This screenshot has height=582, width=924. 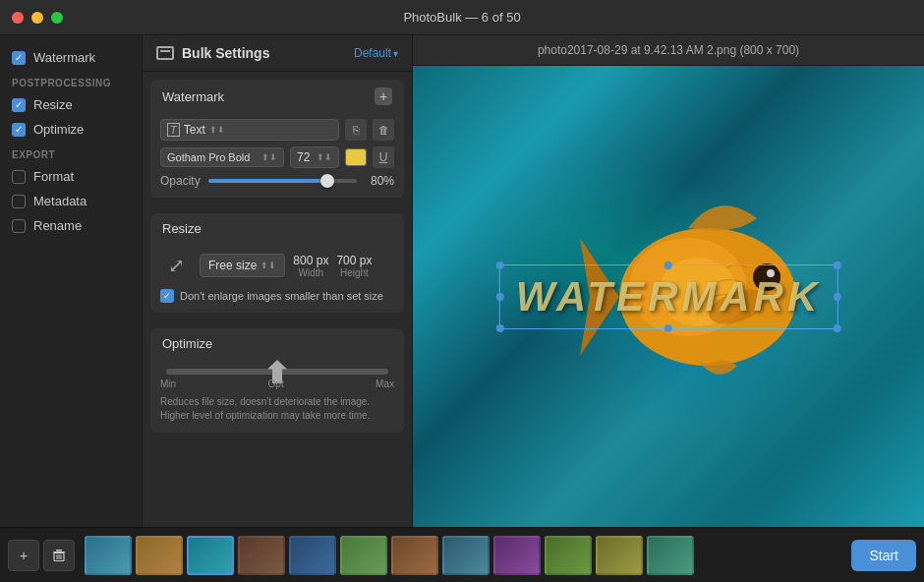 What do you see at coordinates (24, 555) in the screenshot?
I see `add-image-button: +` at bounding box center [24, 555].